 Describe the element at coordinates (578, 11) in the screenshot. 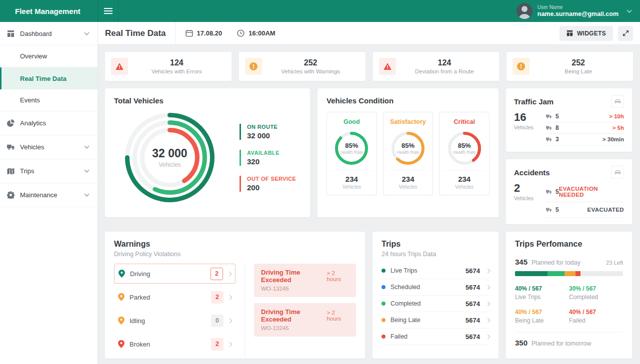

I see `user-menu: User Name name.surname@gmail.com` at that location.